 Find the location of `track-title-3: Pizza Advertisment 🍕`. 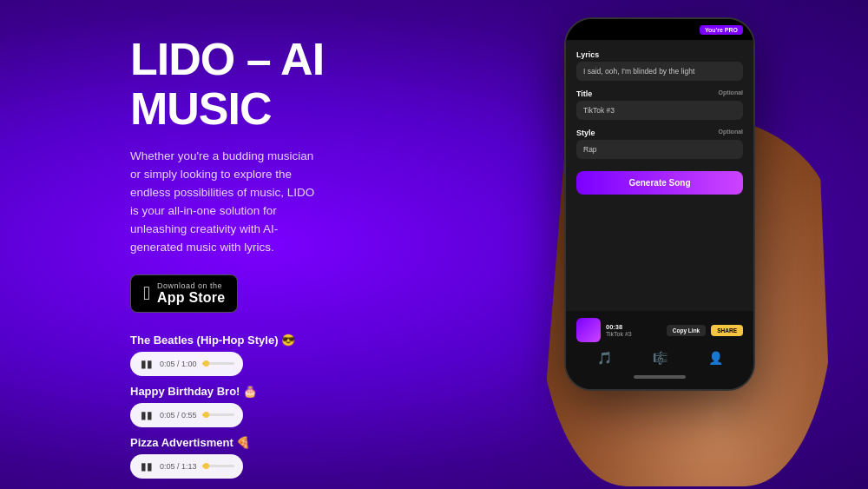

track-title-3: Pizza Advertisment 🍕 is located at coordinates (304, 443).